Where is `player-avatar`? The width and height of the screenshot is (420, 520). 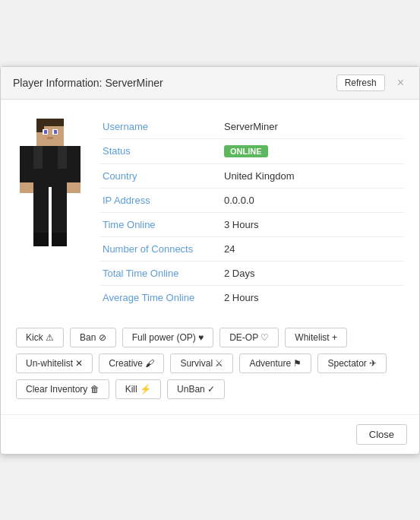
player-avatar is located at coordinates (50, 183).